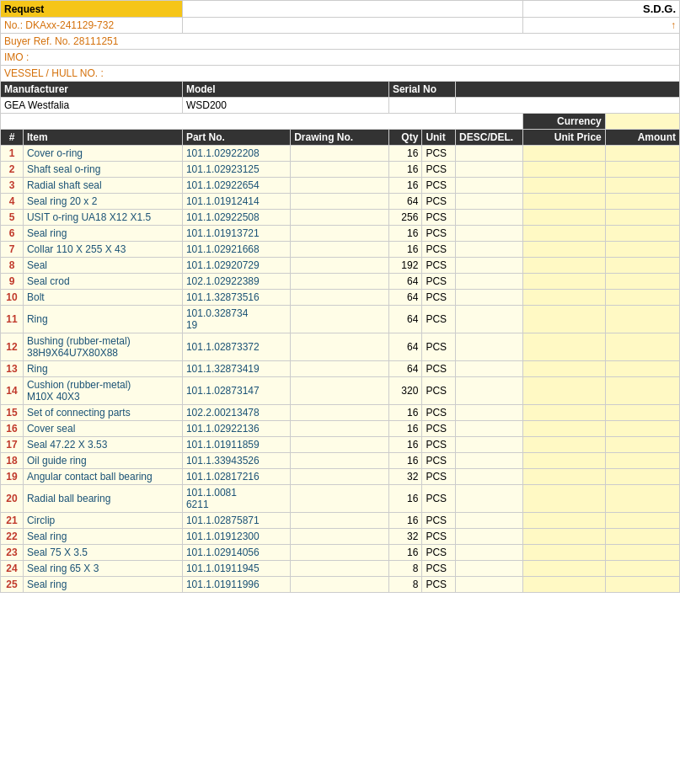 Image resolution: width=680 pixels, height=784 pixels. What do you see at coordinates (103, 584) in the screenshot?
I see `row-item: Seal ring` at bounding box center [103, 584].